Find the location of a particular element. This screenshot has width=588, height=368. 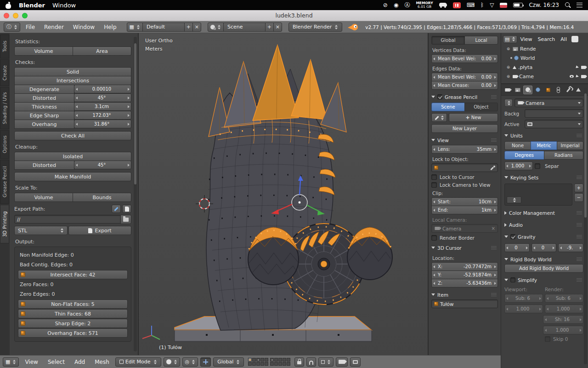

lens-field: Lens:35mm is located at coordinates (465, 149).